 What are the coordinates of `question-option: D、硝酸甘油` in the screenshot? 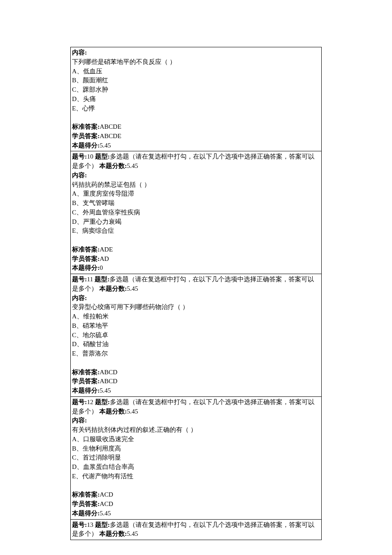 It's located at (196, 344).